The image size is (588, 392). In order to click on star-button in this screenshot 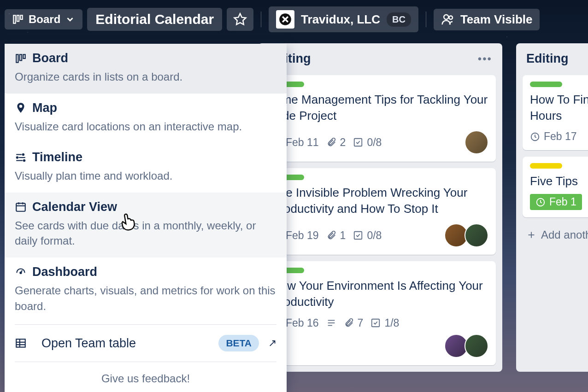, I will do `click(240, 19)`.